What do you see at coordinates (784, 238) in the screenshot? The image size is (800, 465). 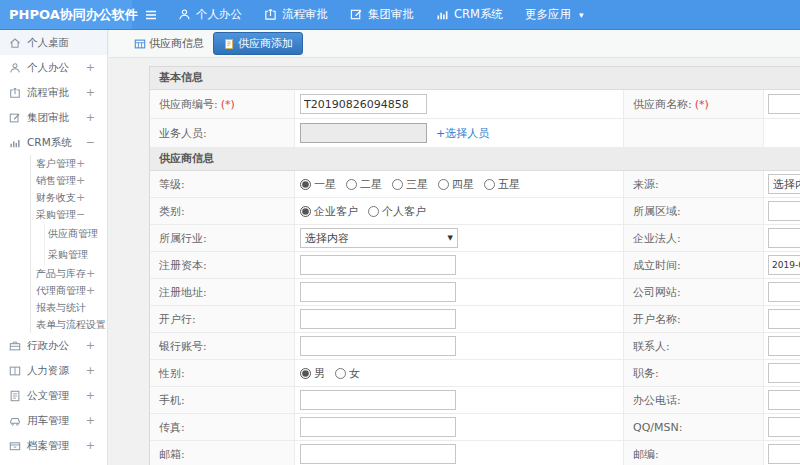 I see `legal-person-input` at bounding box center [784, 238].